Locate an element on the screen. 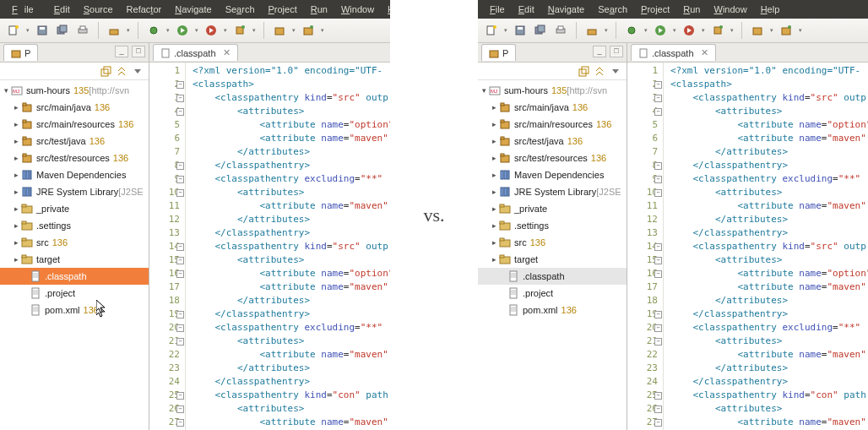 The width and height of the screenshot is (868, 430). link-editor-icon is located at coordinates (599, 71).